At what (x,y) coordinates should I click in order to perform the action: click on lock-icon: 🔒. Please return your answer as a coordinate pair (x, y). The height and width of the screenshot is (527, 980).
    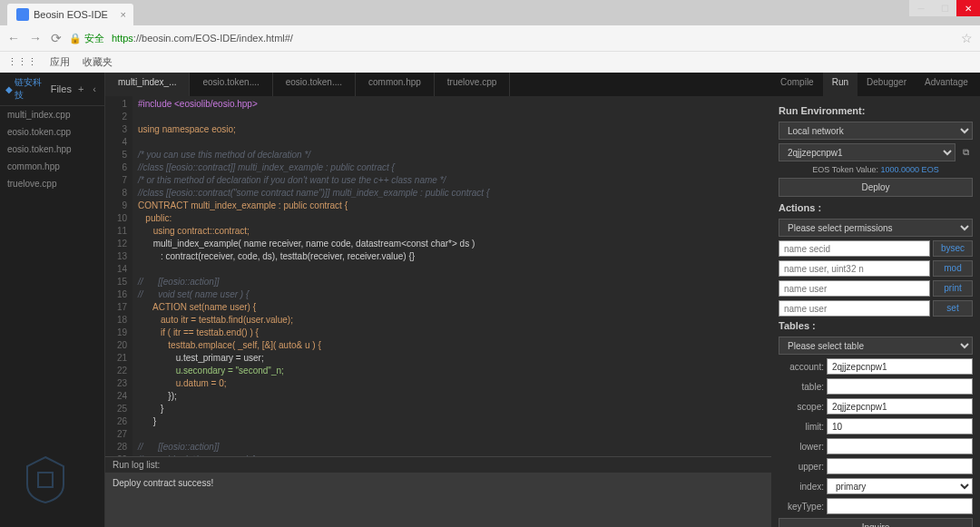
    Looking at the image, I should click on (75, 38).